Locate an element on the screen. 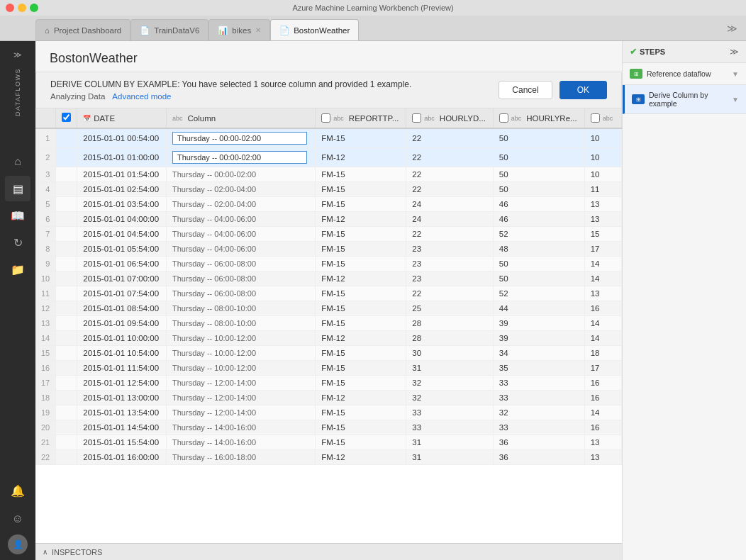  cell-hourlyd: 23 is located at coordinates (450, 250).